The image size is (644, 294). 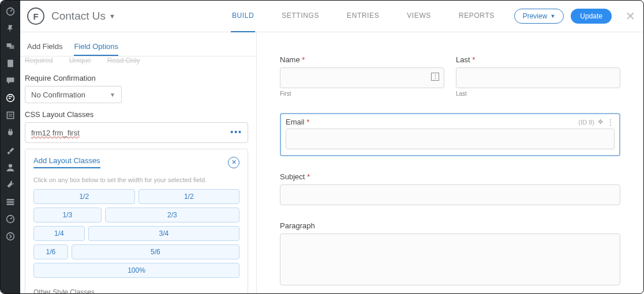 I want to click on side-tab-add-fields: Add Fields, so click(x=45, y=47).